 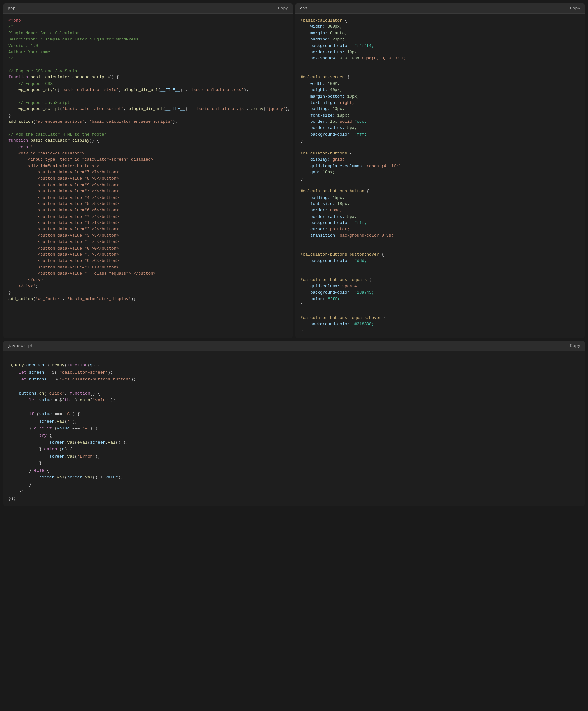 I want to click on php-copy-button: Copy, so click(x=283, y=8).